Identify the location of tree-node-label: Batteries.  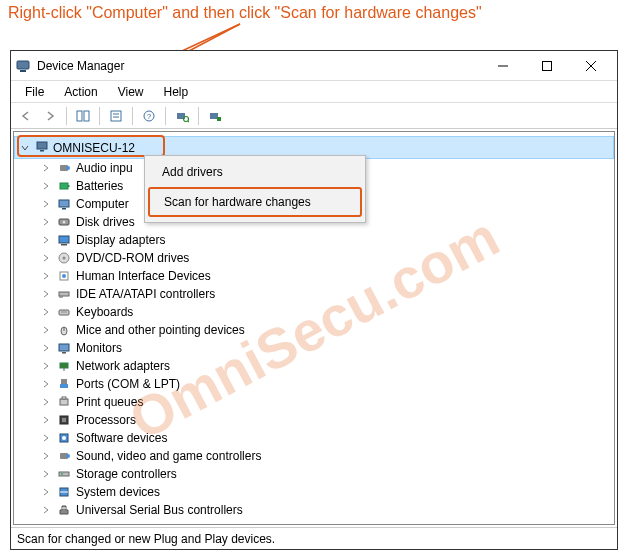
(100, 186).